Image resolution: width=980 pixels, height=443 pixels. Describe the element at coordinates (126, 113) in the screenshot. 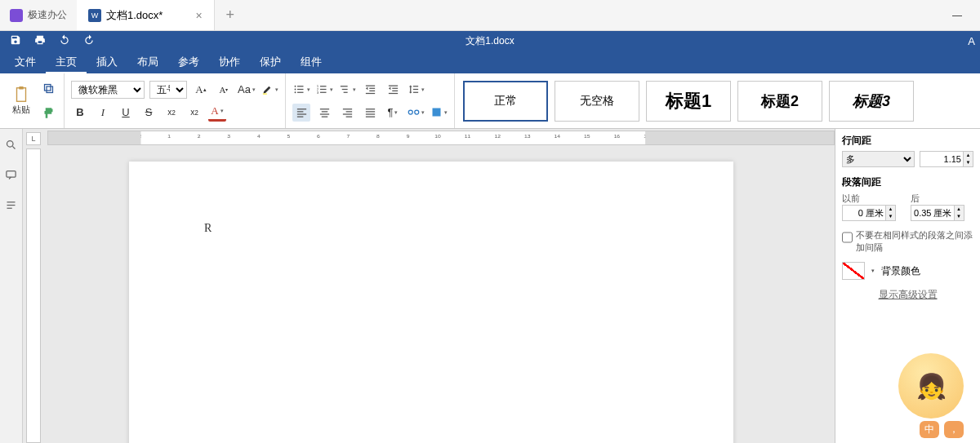

I see `underline-button: U` at that location.